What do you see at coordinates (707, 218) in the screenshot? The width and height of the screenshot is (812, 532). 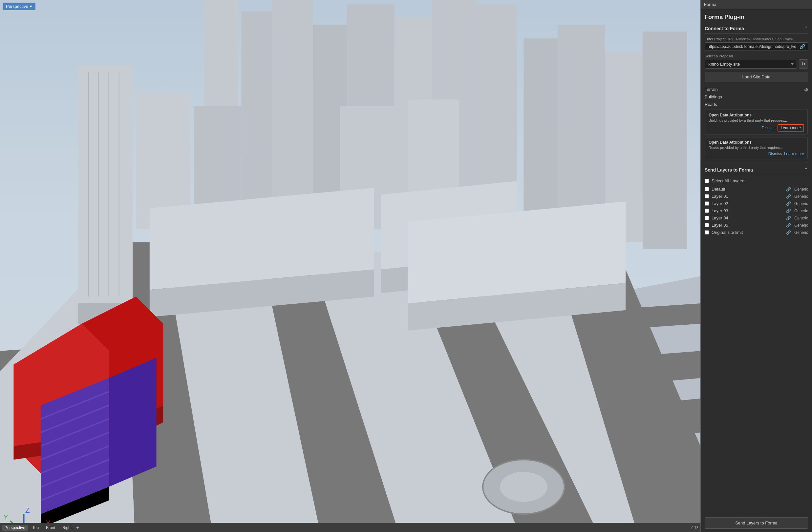 I see `layer-04-checkbox` at bounding box center [707, 218].